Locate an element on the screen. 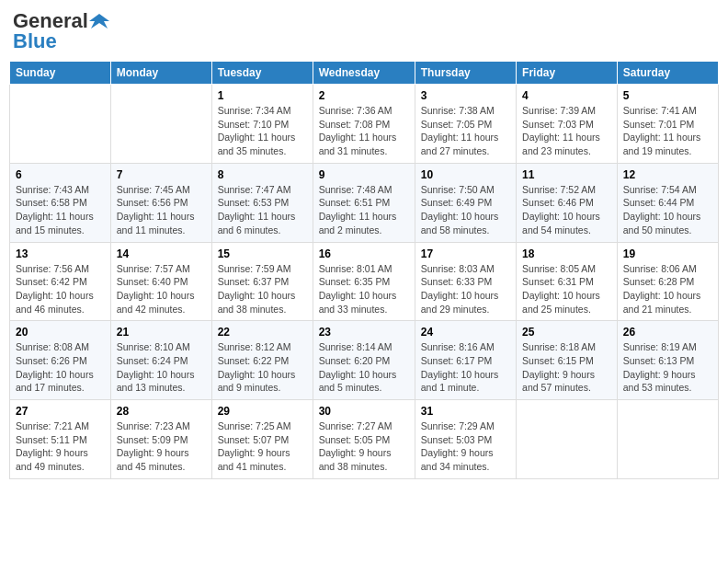  day-number: 26 is located at coordinates (667, 332).